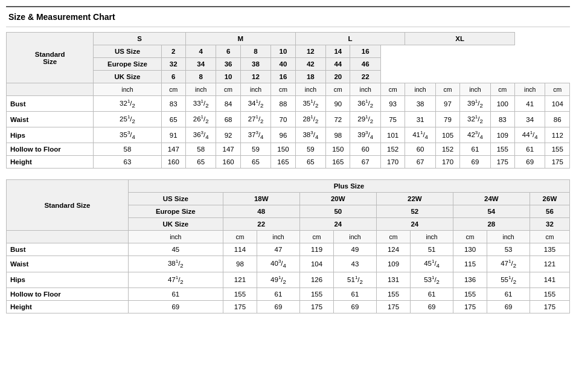  I want to click on uk-size-8: 8, so click(200, 77).